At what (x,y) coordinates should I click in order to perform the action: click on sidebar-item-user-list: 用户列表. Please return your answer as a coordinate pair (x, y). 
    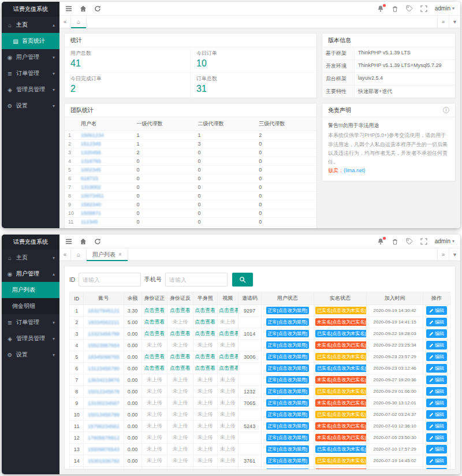
    Looking at the image, I should click on (31, 290).